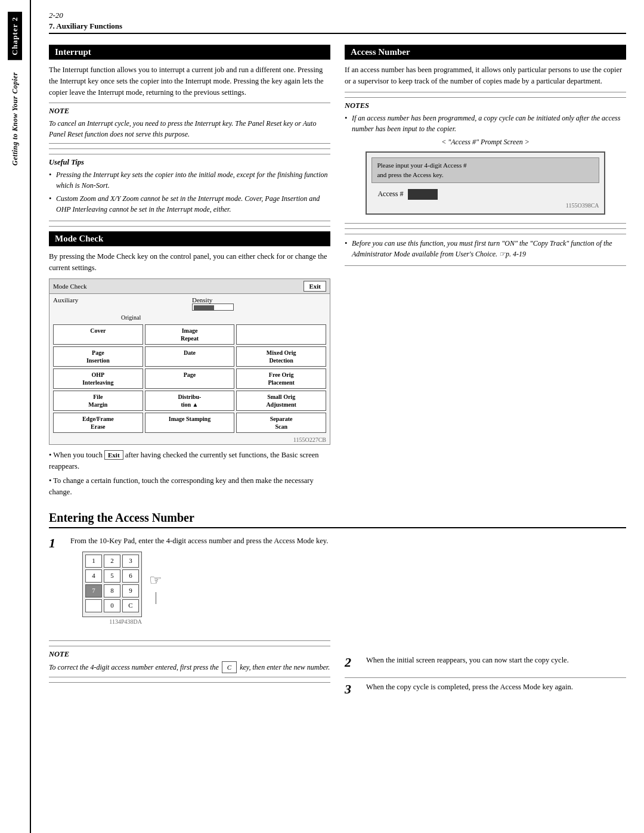  What do you see at coordinates (485, 155) in the screenshot?
I see `access-number-section: Access Number If an access number has be…` at bounding box center [485, 155].